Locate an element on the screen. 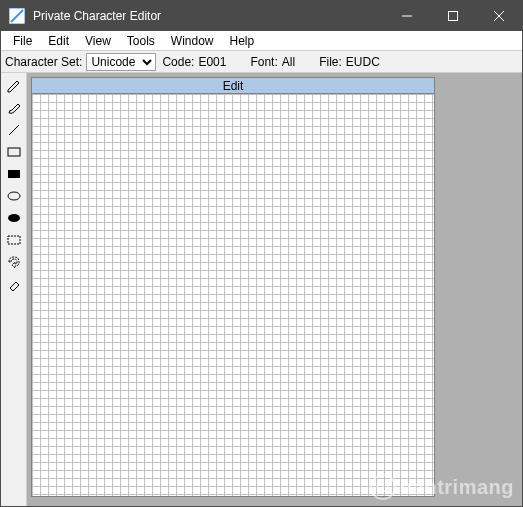  filled-rectangle-tool is located at coordinates (14, 174).